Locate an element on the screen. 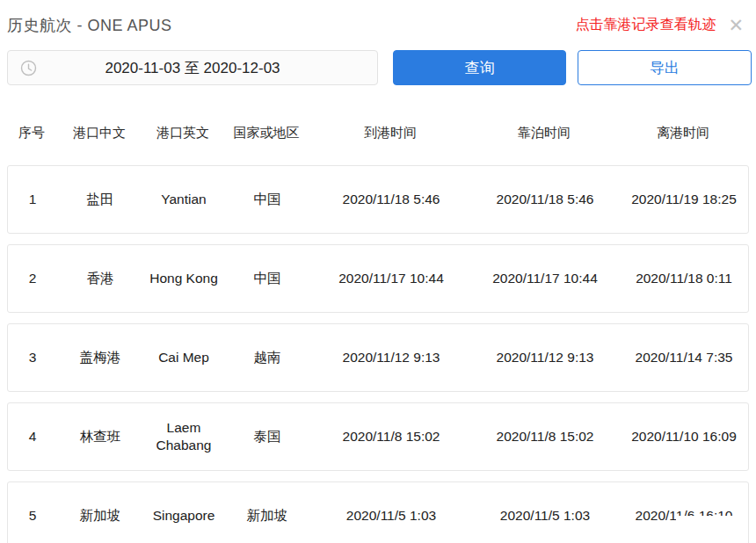  titlebar: 历史航次 - ONE APUS 点击靠港记录查看轨迹 ✕ is located at coordinates (378, 19).